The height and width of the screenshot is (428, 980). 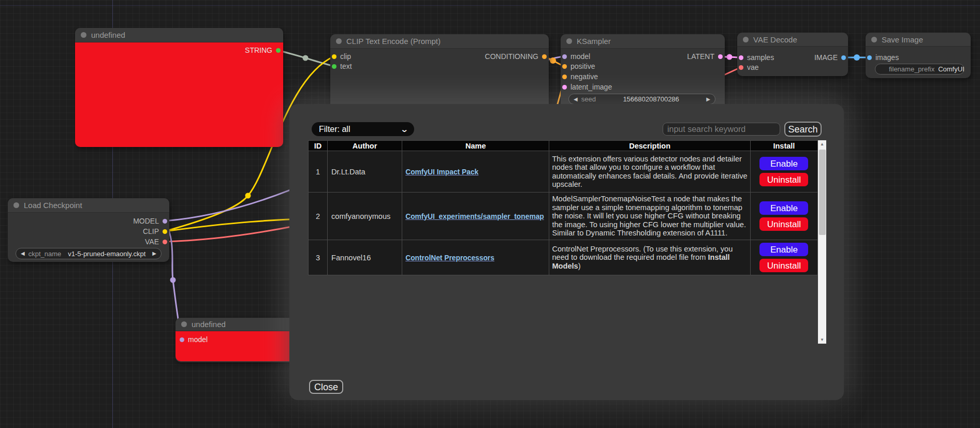 I want to click on port-dot-vae, so click(x=741, y=67).